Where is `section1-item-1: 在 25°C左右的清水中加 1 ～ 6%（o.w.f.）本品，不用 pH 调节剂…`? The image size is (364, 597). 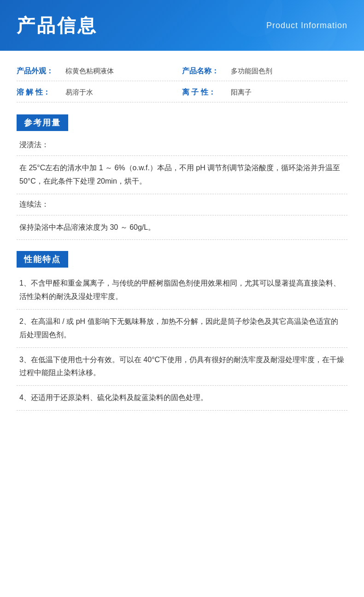 section1-item-1: 在 25°C左右的清水中加 1 ～ 6%（o.w.f.）本品，不用 pH 调节剂… is located at coordinates (182, 175).